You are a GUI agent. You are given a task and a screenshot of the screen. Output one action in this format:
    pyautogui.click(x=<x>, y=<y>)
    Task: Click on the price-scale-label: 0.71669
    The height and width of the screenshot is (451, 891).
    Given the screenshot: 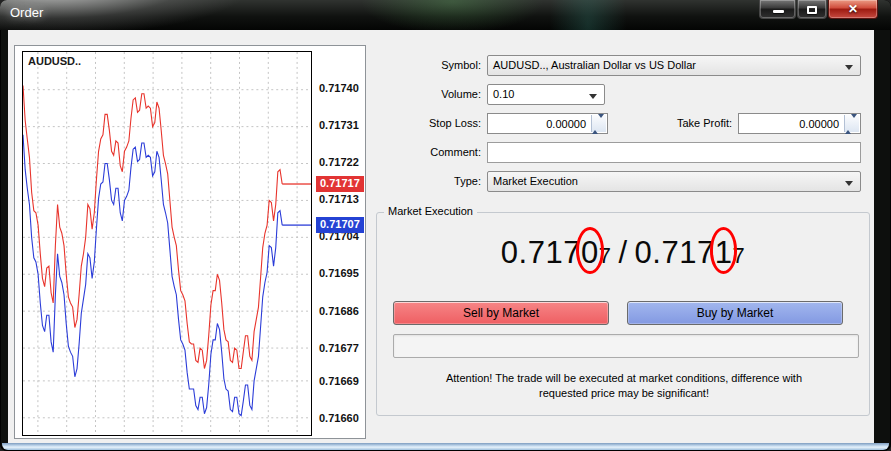 What is the action you would take?
    pyautogui.click(x=339, y=382)
    